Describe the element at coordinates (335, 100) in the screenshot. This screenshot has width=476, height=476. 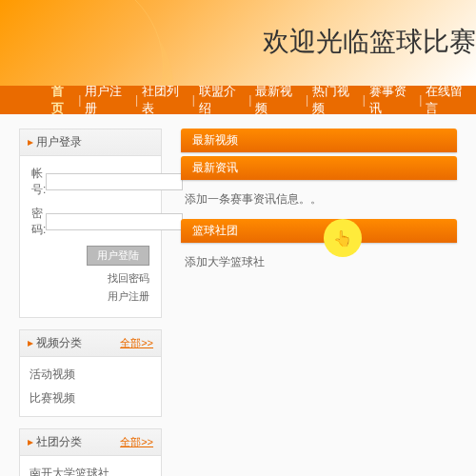
I see `nav-hot-video: 热门视频` at that location.